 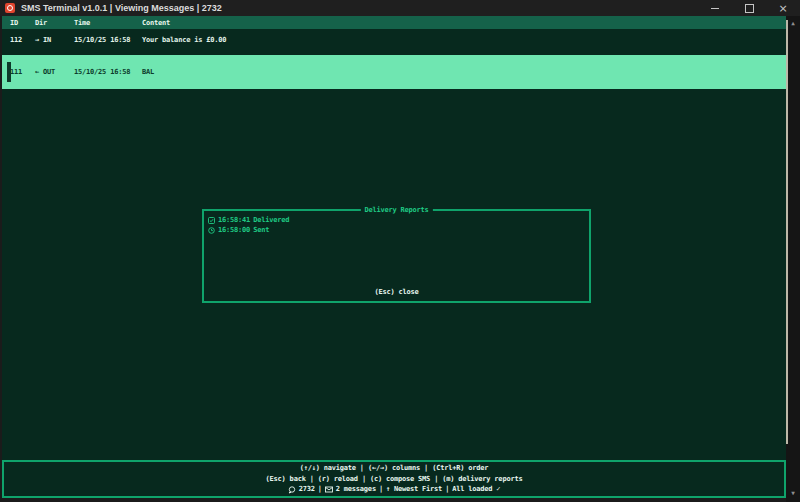 I want to click on cell-dir: ← OUT, so click(x=54, y=72).